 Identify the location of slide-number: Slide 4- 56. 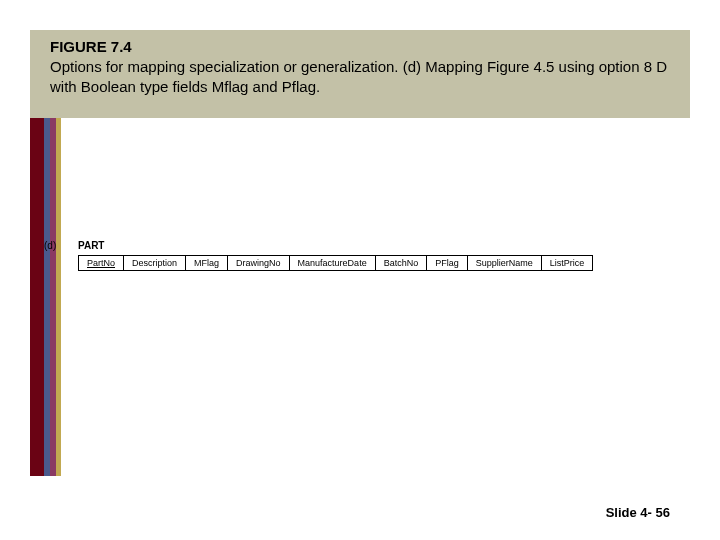
(638, 512).